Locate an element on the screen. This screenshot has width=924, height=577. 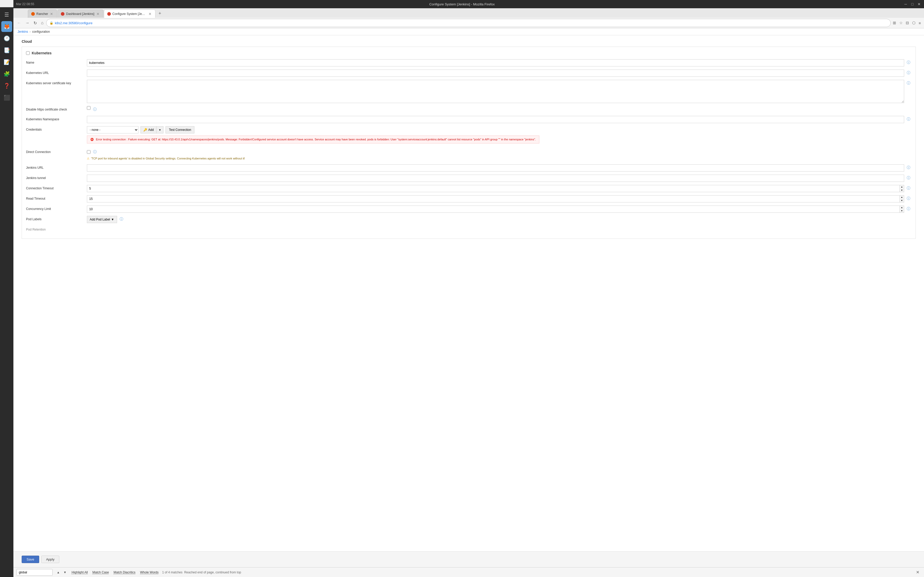
disable-https-checkbox is located at coordinates (89, 108).